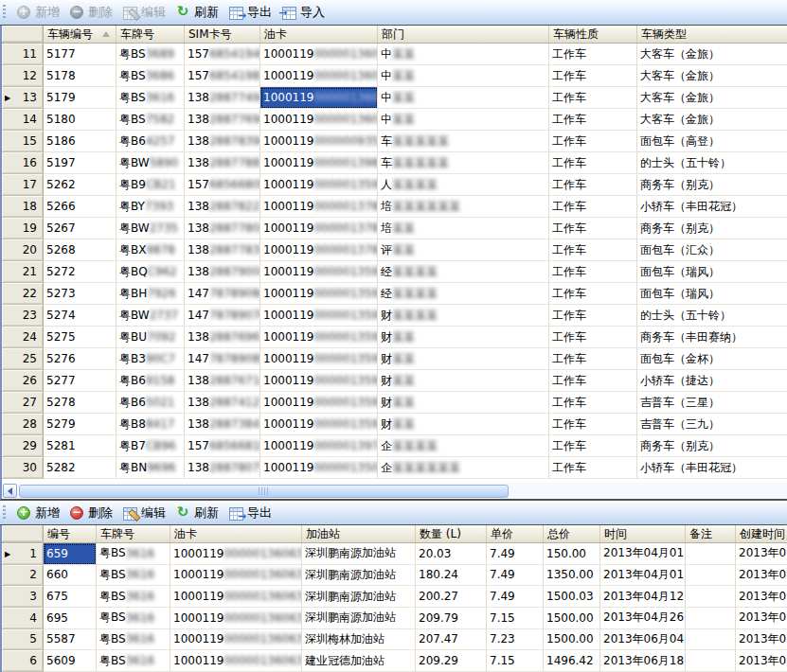  I want to click on row-header: 4, so click(23, 619).